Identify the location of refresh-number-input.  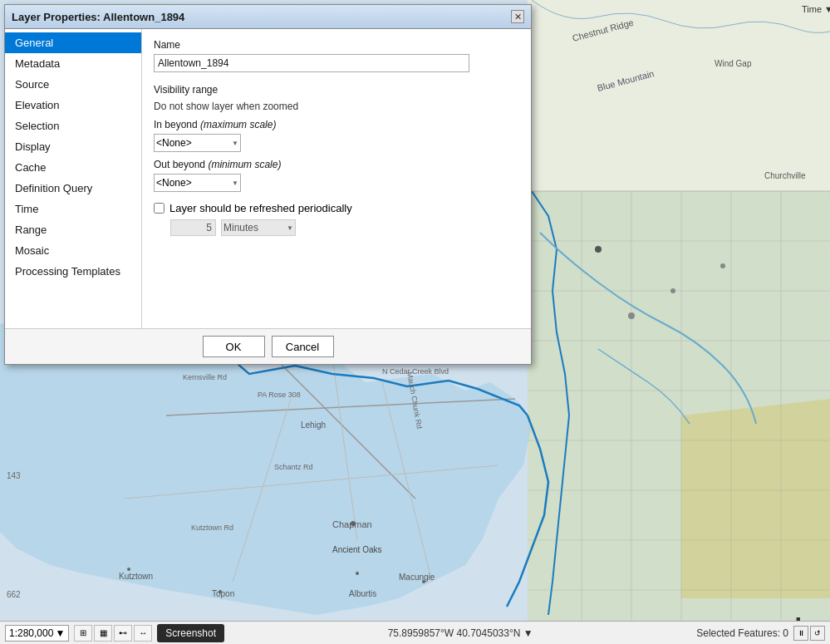
(193, 228).